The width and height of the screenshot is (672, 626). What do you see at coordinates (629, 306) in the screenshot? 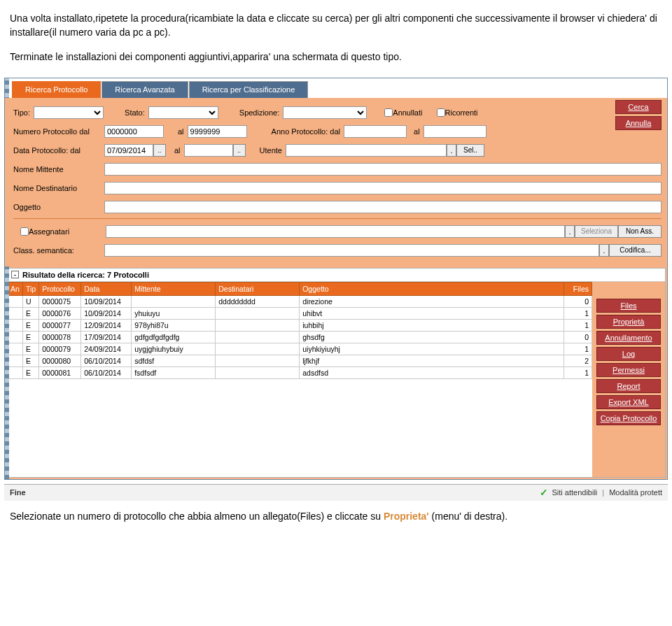
I see `files-button: Files` at bounding box center [629, 306].